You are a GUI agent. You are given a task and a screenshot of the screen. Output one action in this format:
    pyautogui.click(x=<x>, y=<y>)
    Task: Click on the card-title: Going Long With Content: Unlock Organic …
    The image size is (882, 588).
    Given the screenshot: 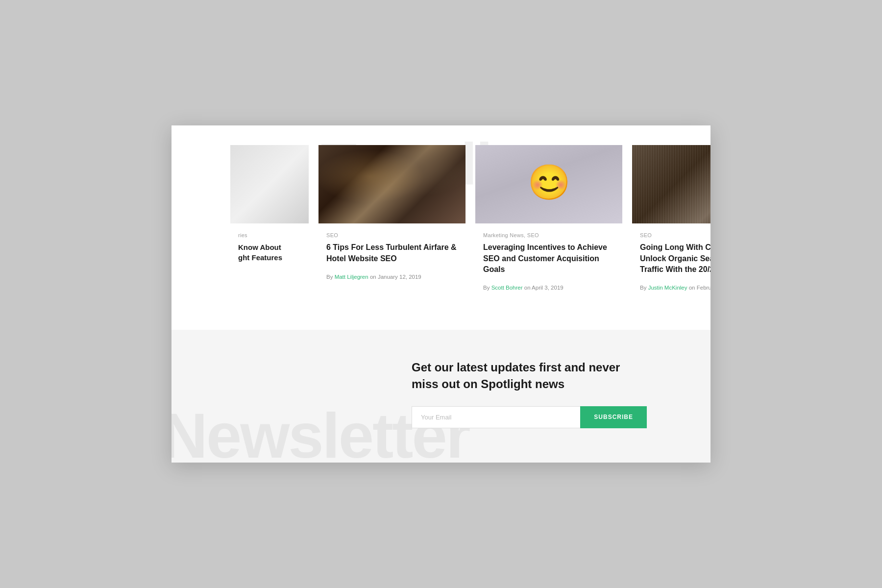 What is the action you would take?
    pyautogui.click(x=675, y=259)
    